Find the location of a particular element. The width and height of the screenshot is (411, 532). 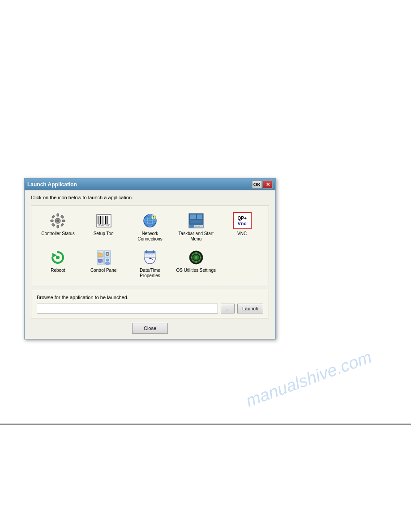

vnc-icon: QP+ Vnc is located at coordinates (242, 221).